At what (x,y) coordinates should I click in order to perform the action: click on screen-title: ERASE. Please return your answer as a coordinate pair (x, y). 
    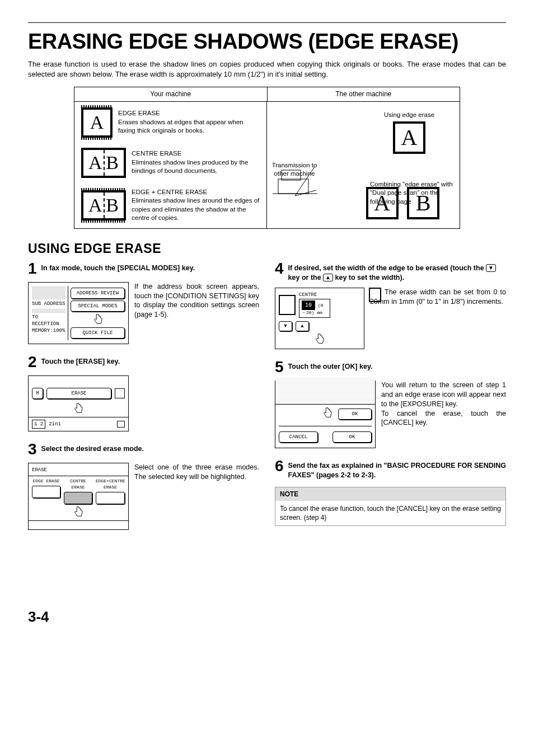
    Looking at the image, I should click on (78, 470).